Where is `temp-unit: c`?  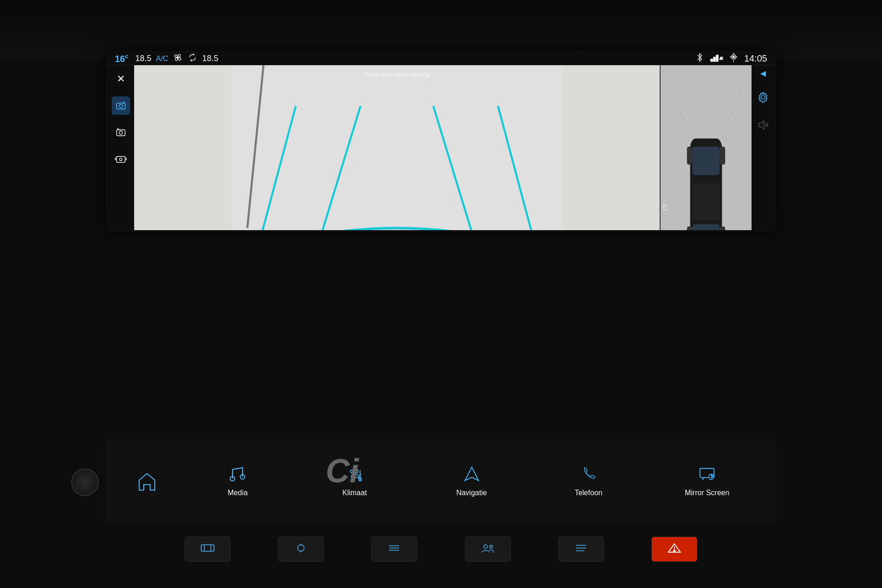 temp-unit: c is located at coordinates (127, 56).